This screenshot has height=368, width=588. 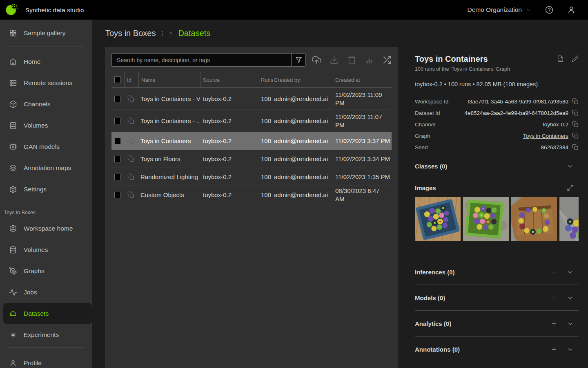 I want to click on table-row: Toys on Floors toybox-0.2 100 admin@rend…, so click(x=252, y=159).